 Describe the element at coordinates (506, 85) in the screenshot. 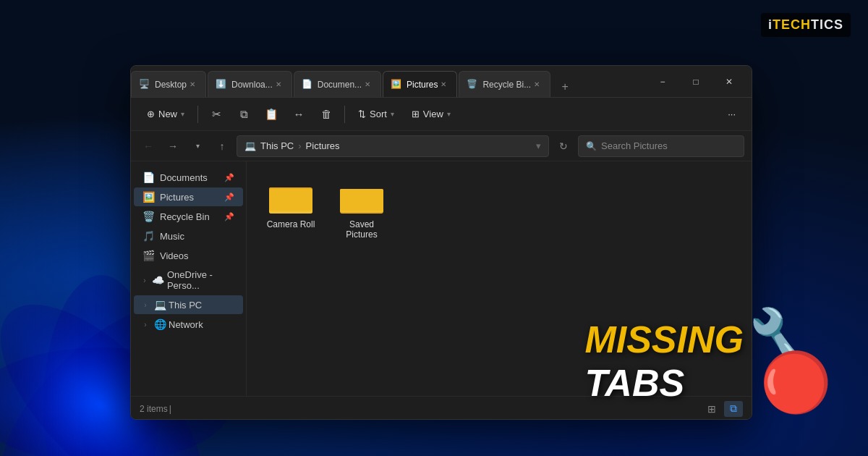

I see `tab-recycle-label: Recycle Bi...` at that location.